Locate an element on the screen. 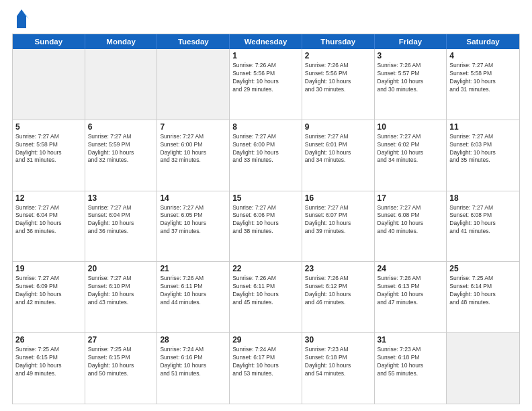  logo-icon is located at coordinates (21, 19).